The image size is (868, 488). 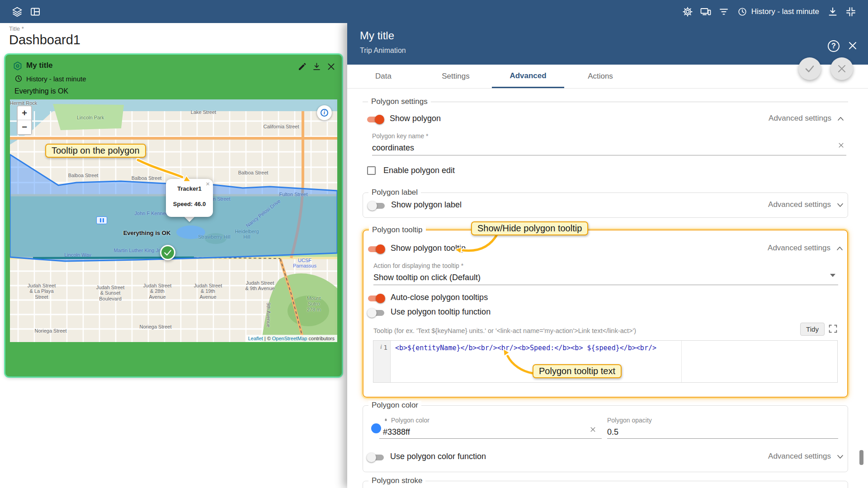 What do you see at coordinates (706, 12) in the screenshot?
I see `devices-button` at bounding box center [706, 12].